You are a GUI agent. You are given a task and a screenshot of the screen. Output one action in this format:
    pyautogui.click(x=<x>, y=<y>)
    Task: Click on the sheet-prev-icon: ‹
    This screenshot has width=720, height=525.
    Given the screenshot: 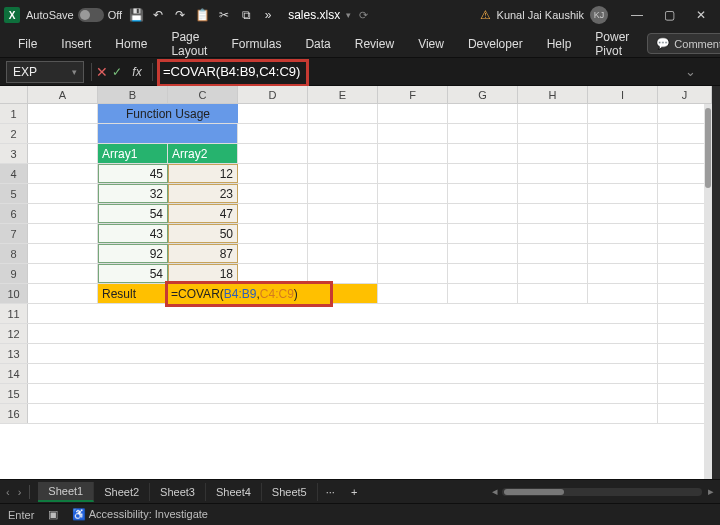 What is the action you would take?
    pyautogui.click(x=8, y=492)
    